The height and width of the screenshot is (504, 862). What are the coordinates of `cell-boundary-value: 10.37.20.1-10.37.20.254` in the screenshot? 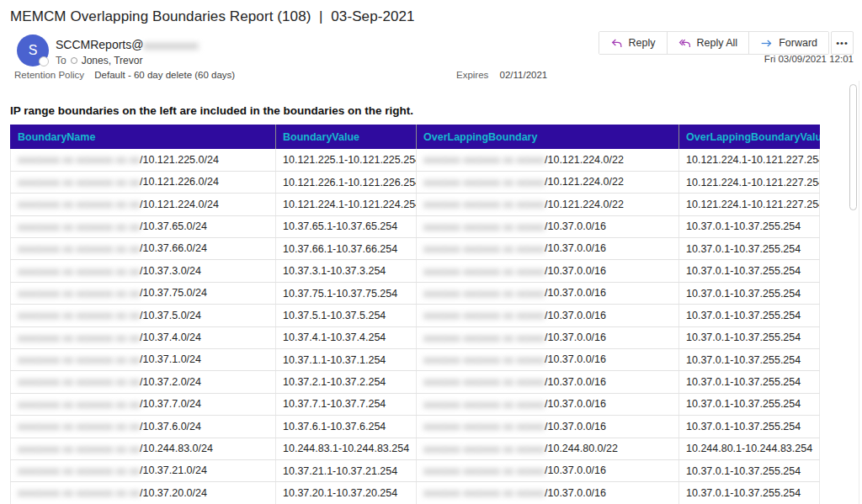 It's located at (347, 493).